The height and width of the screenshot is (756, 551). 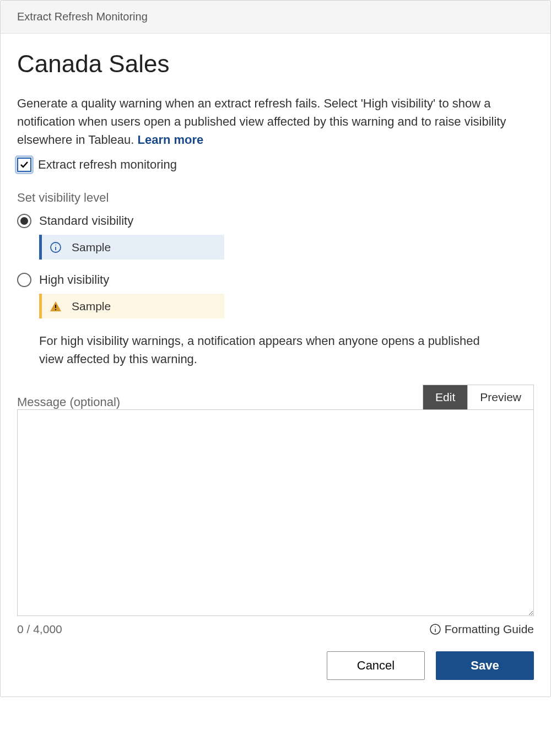 I want to click on page-title: Canada Sales, so click(x=276, y=64).